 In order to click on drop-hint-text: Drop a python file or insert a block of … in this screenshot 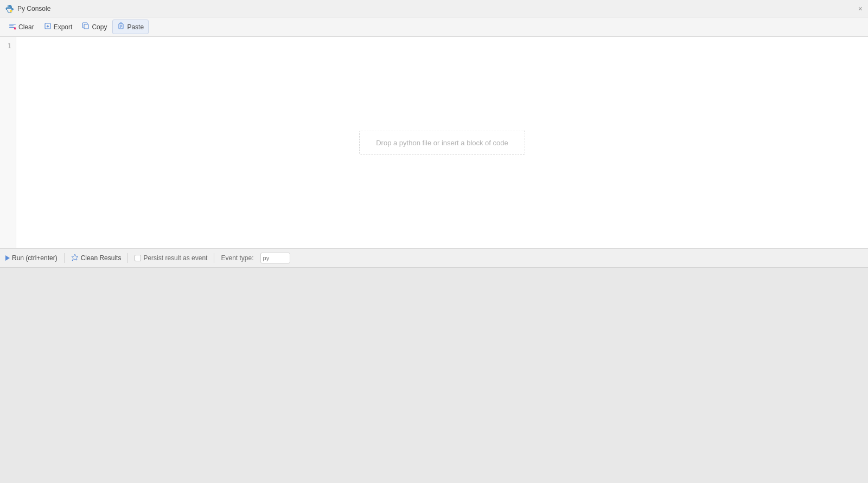, I will do `click(442, 143)`.